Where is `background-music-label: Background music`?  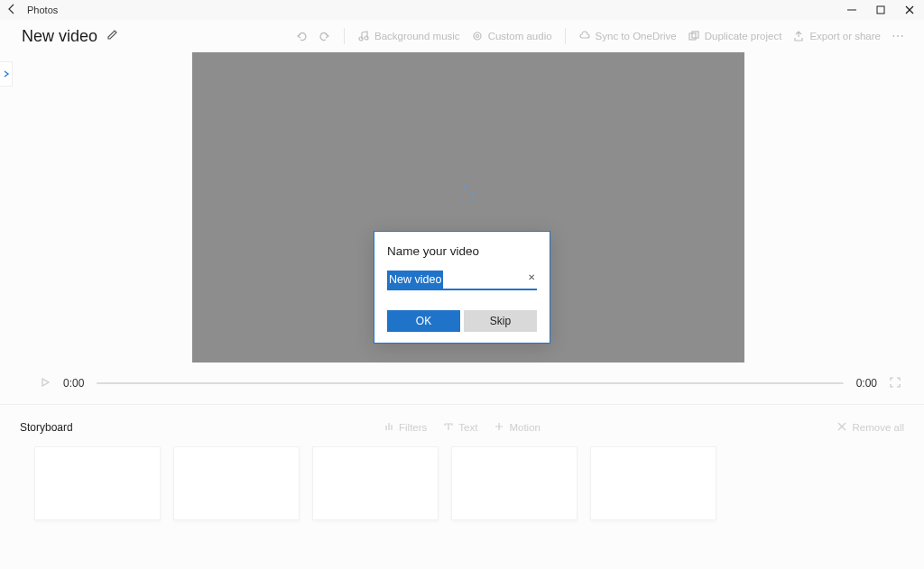 background-music-label: Background music is located at coordinates (417, 36).